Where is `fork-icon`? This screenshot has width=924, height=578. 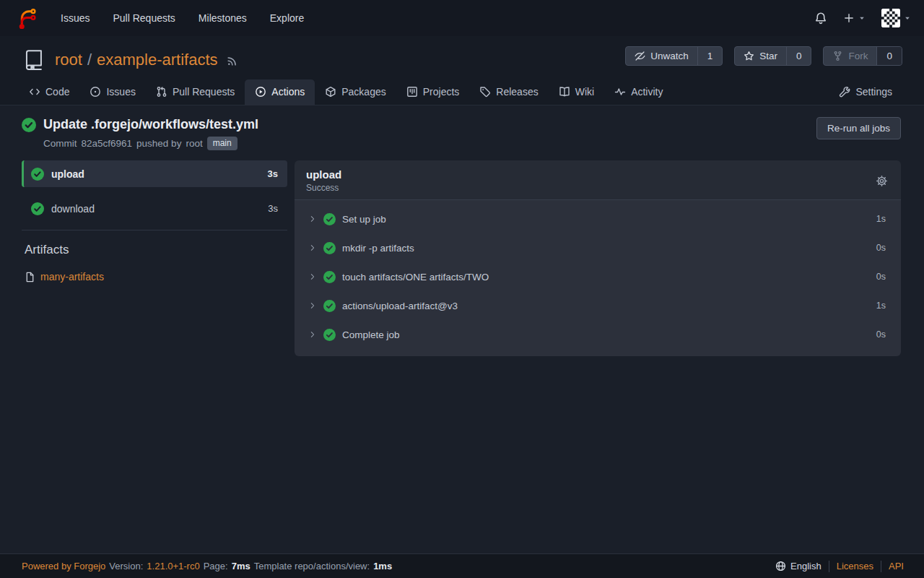
fork-icon is located at coordinates (837, 56).